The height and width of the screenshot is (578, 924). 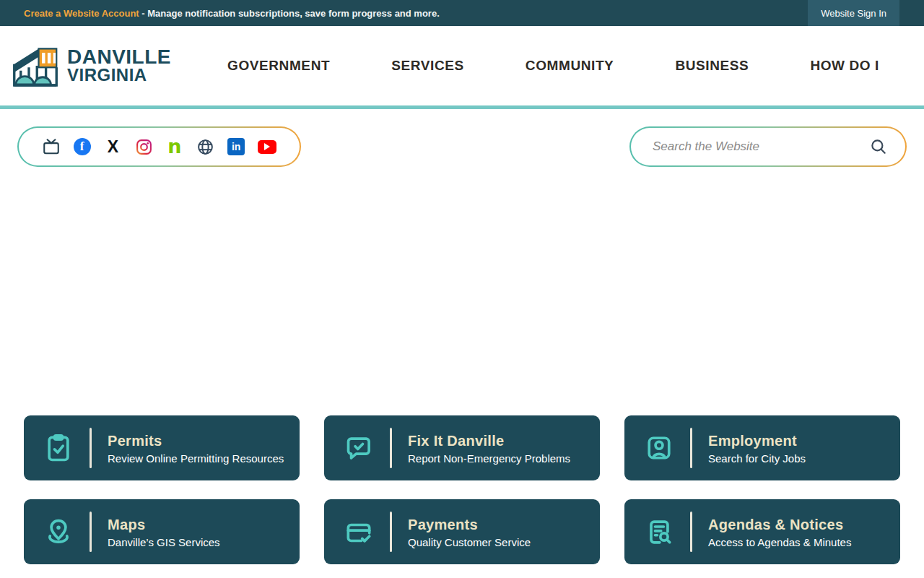 What do you see at coordinates (236, 147) in the screenshot?
I see `linkedin-icon: in` at bounding box center [236, 147].